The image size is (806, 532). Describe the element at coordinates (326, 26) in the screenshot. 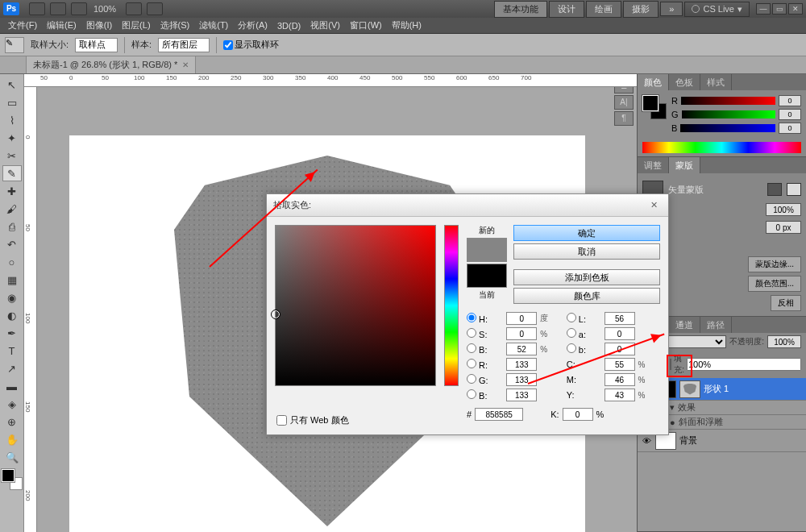

I see `menu-view: 视图(V)` at that location.